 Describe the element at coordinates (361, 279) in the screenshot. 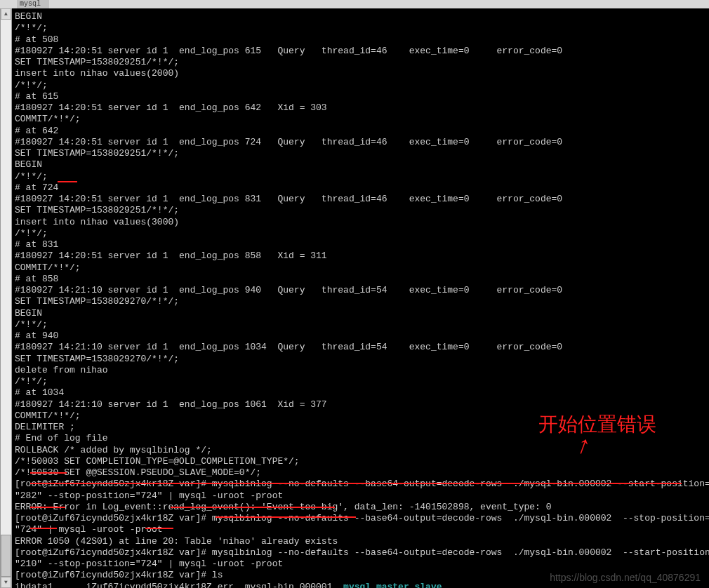

I see `terminal-line: # at 858` at that location.